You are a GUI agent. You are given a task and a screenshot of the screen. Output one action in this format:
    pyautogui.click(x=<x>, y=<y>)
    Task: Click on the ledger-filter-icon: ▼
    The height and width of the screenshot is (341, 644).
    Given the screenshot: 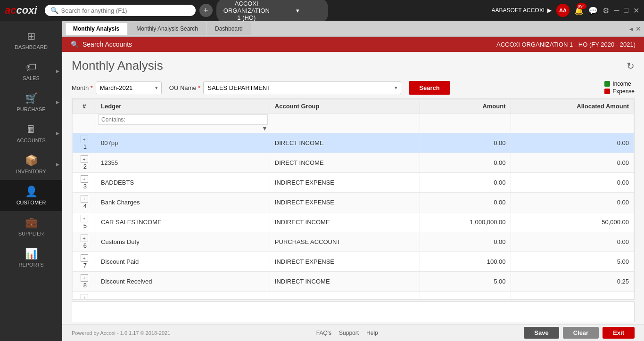 What is the action you would take?
    pyautogui.click(x=265, y=128)
    